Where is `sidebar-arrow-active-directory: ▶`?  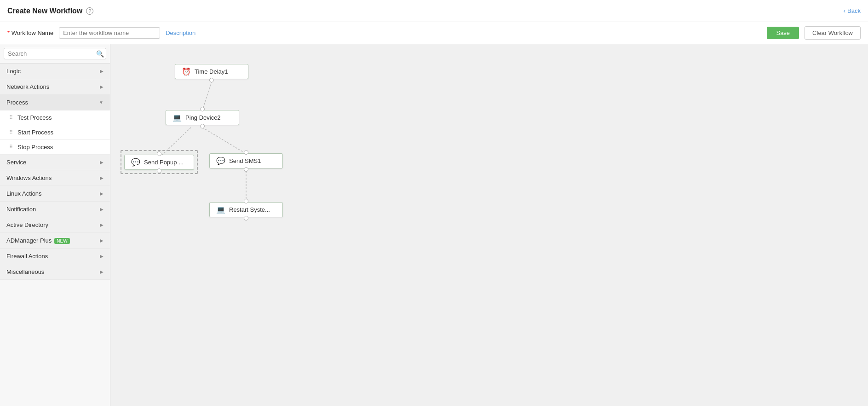 sidebar-arrow-active-directory: ▶ is located at coordinates (102, 225).